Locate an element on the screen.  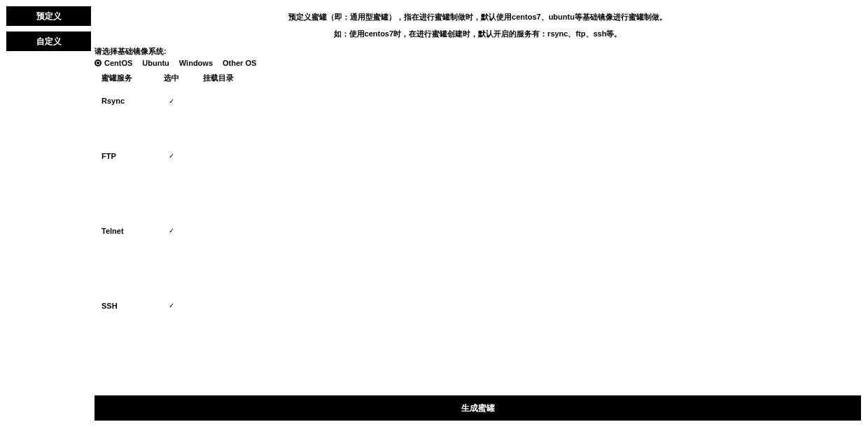
generate-button: 生成蜜罐 is located at coordinates (477, 408).